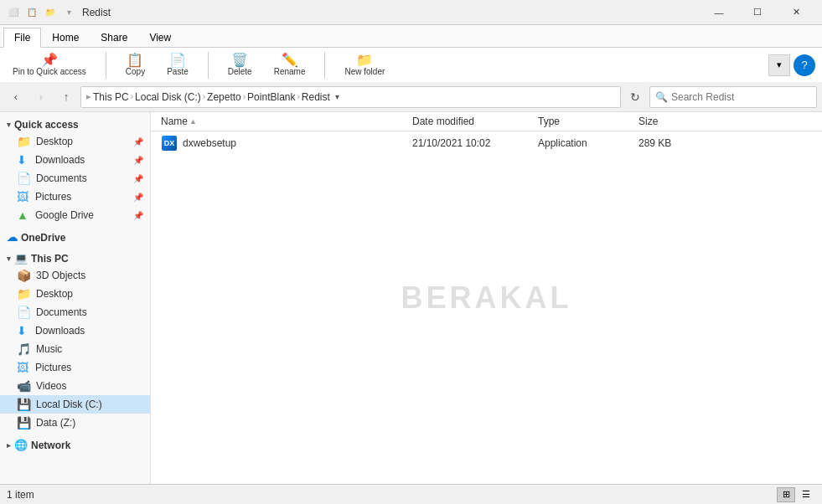  I want to click on expand-ribbon-btn: ▾, so click(779, 65).